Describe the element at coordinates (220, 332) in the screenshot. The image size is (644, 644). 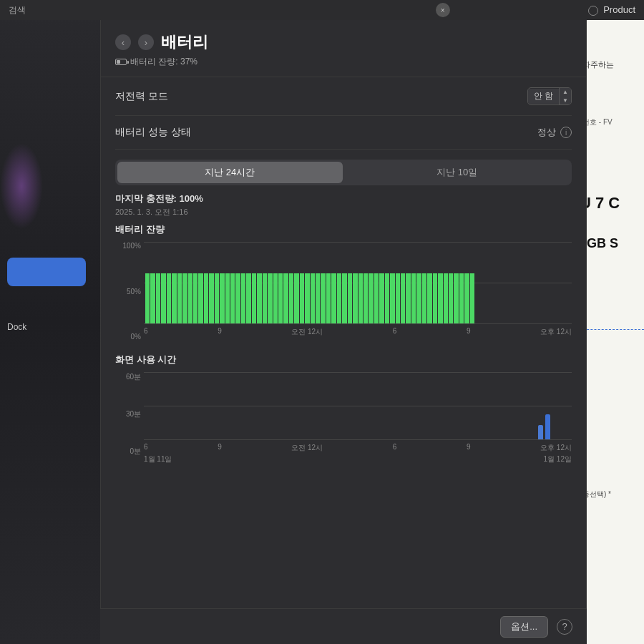
I see `x-label-9a: 9` at that location.